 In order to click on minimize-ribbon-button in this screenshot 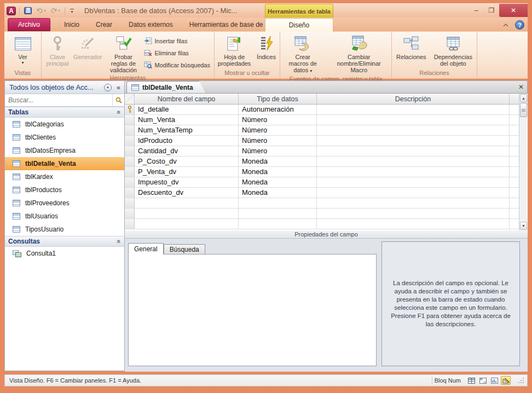, I will do `click(506, 25)`.